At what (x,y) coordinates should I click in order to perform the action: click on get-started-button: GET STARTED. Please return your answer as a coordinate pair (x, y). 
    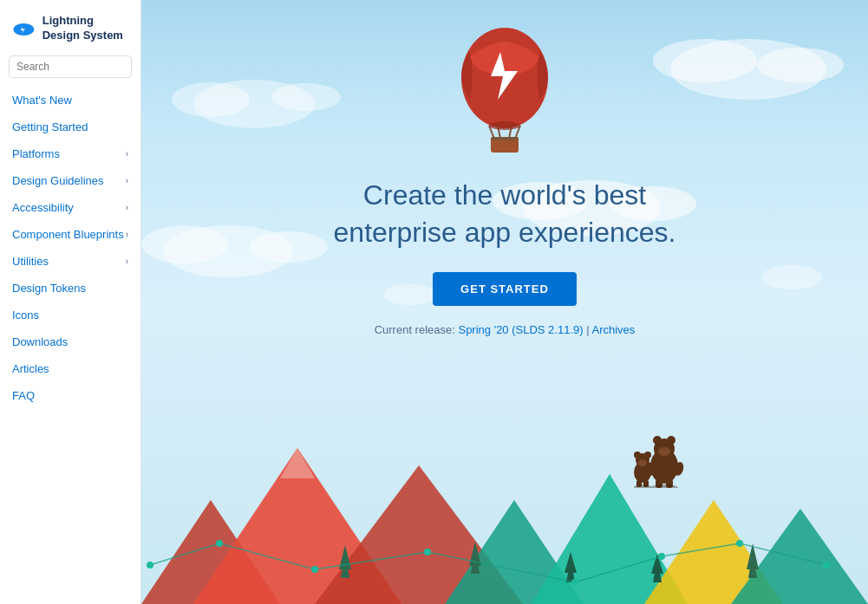
    Looking at the image, I should click on (505, 289).